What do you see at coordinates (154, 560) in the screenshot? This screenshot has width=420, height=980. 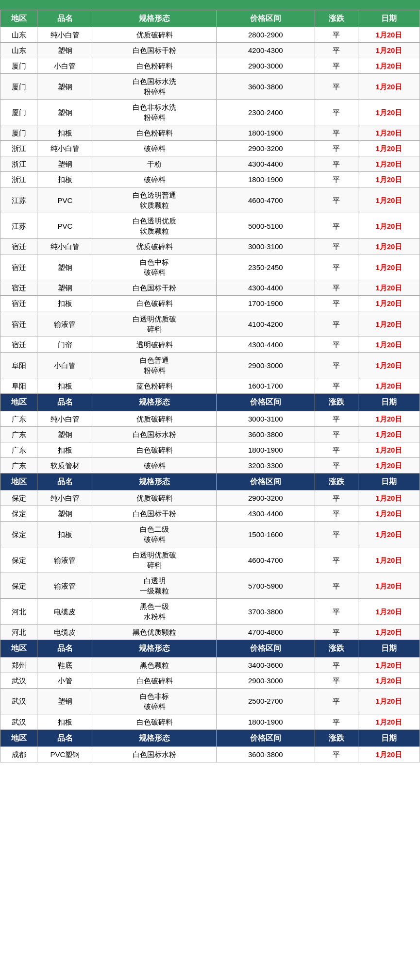 I see `cell-spec: 白透明优质破 碎料` at bounding box center [154, 560].